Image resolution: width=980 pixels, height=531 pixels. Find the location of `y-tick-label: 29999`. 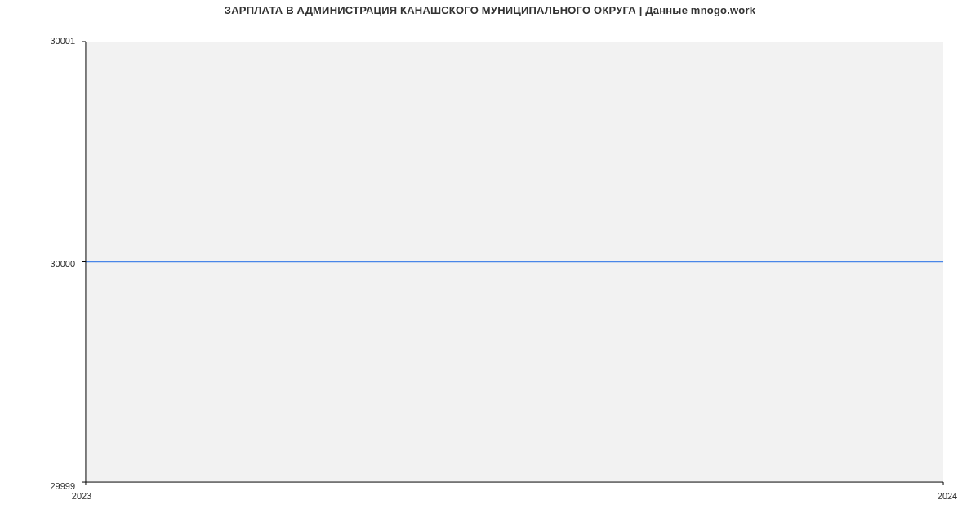

y-tick-label: 29999 is located at coordinates (62, 486).